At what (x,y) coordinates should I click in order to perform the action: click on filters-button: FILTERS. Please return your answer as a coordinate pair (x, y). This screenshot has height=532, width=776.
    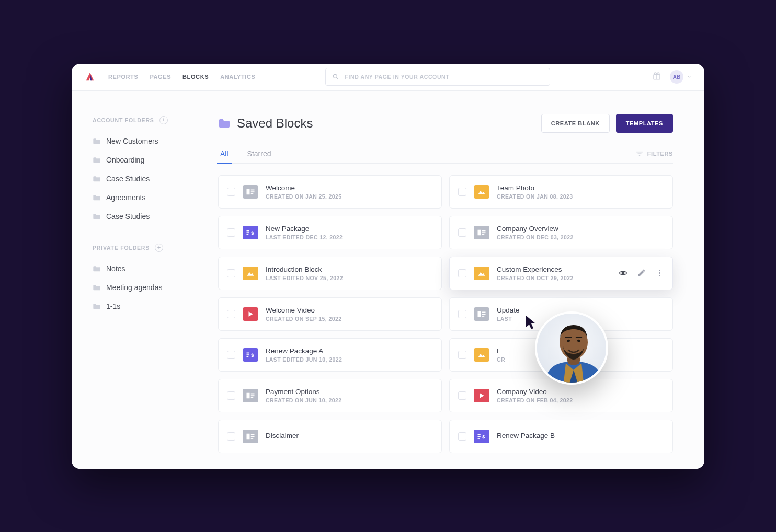
    Looking at the image, I should click on (655, 154).